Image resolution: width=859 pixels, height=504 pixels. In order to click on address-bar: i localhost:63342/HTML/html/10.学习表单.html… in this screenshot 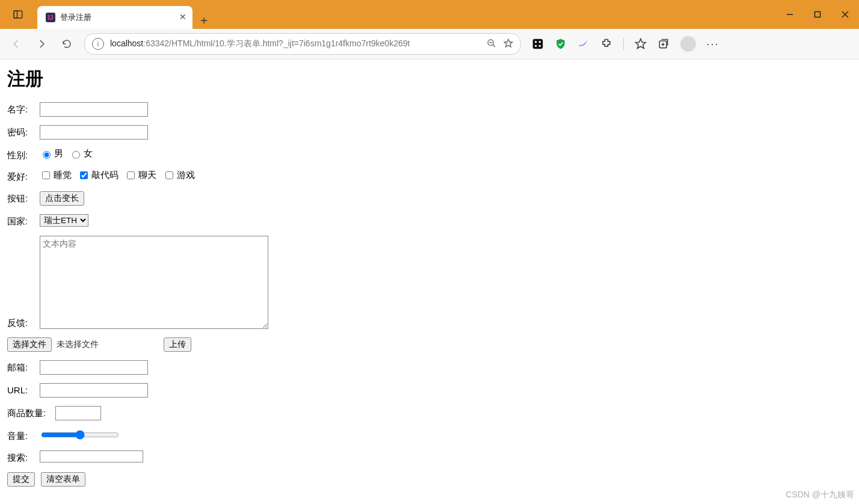, I will do `click(430, 45)`.